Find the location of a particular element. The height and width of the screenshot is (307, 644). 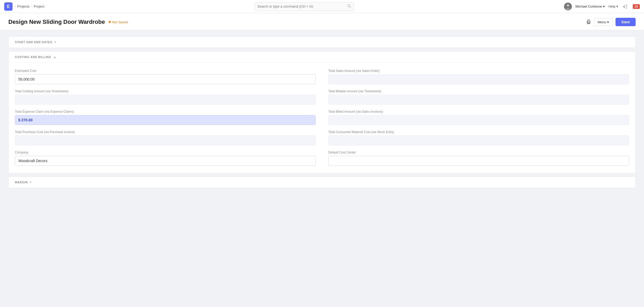

total-billable-label: Total Billable Amount (via Timesheets) is located at coordinates (479, 91).